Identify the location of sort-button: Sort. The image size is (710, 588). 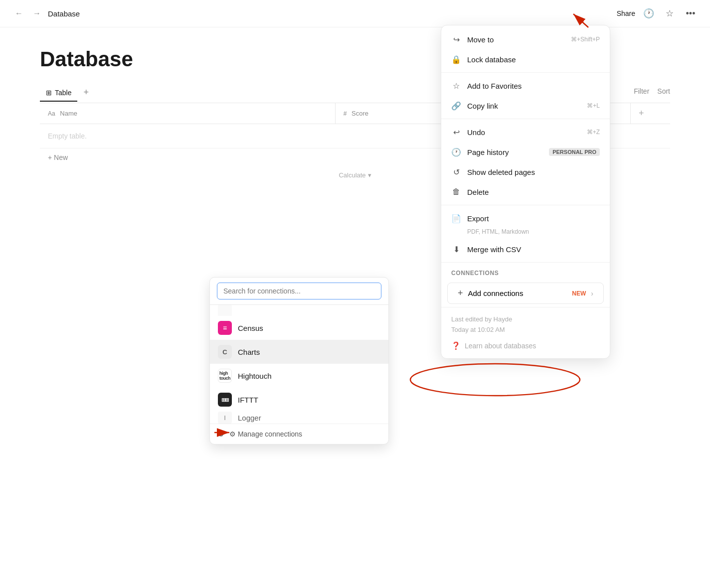
(664, 91).